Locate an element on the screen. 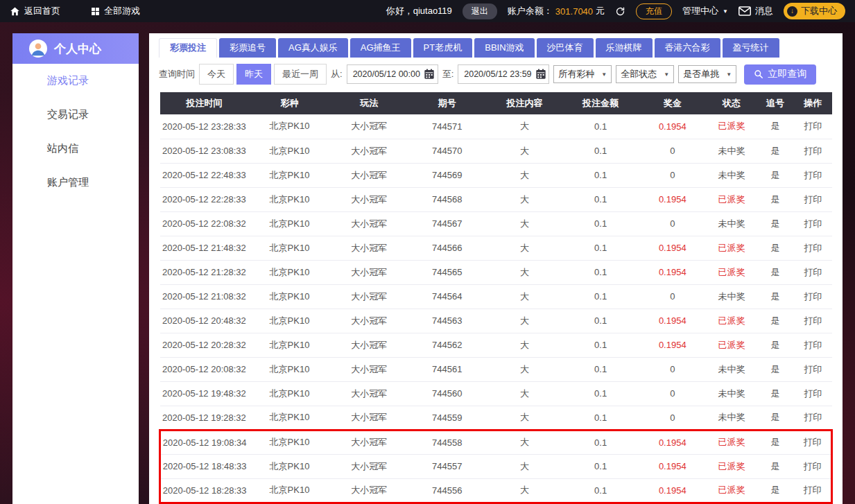 This screenshot has height=504, width=855. query-button-label: 立即查询 is located at coordinates (787, 74).